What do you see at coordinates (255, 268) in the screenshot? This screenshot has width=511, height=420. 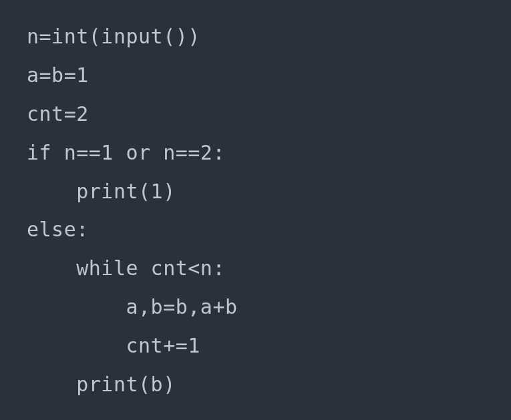 I see `code-line-7: while cnt<n:` at bounding box center [255, 268].